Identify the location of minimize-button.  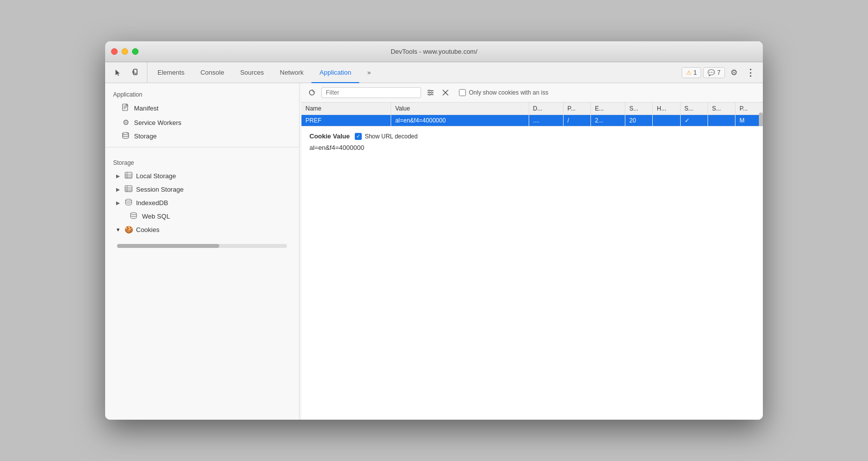
(125, 52).